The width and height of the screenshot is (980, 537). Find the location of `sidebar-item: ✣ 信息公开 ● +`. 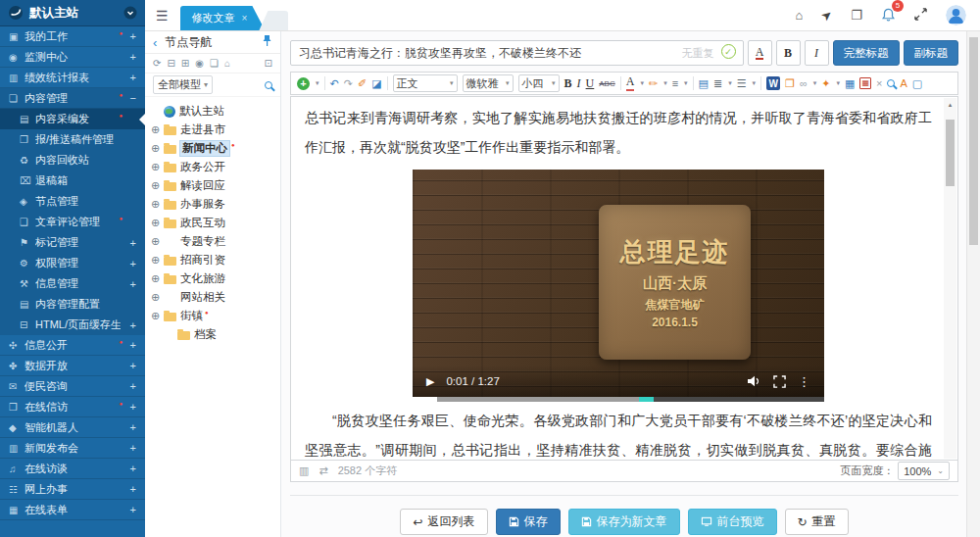

sidebar-item: ✣ 信息公开 ● + is located at coordinates (73, 345).